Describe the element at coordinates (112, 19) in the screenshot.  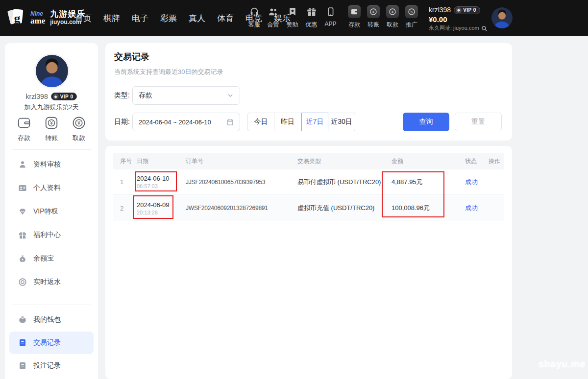
I see `nav-chess: 棋牌` at that location.